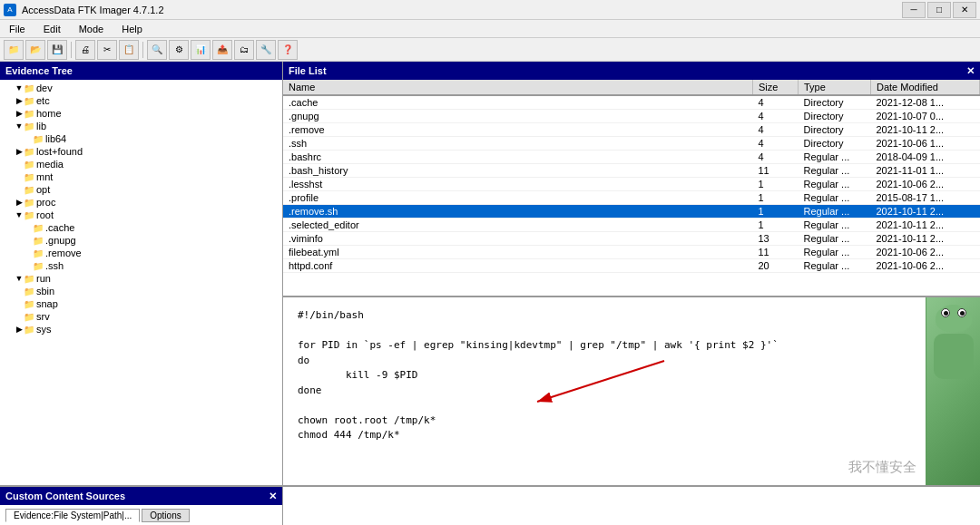 This screenshot has height=525, width=980. Describe the element at coordinates (53, 29) in the screenshot. I see `menu-edit: Edit` at that location.